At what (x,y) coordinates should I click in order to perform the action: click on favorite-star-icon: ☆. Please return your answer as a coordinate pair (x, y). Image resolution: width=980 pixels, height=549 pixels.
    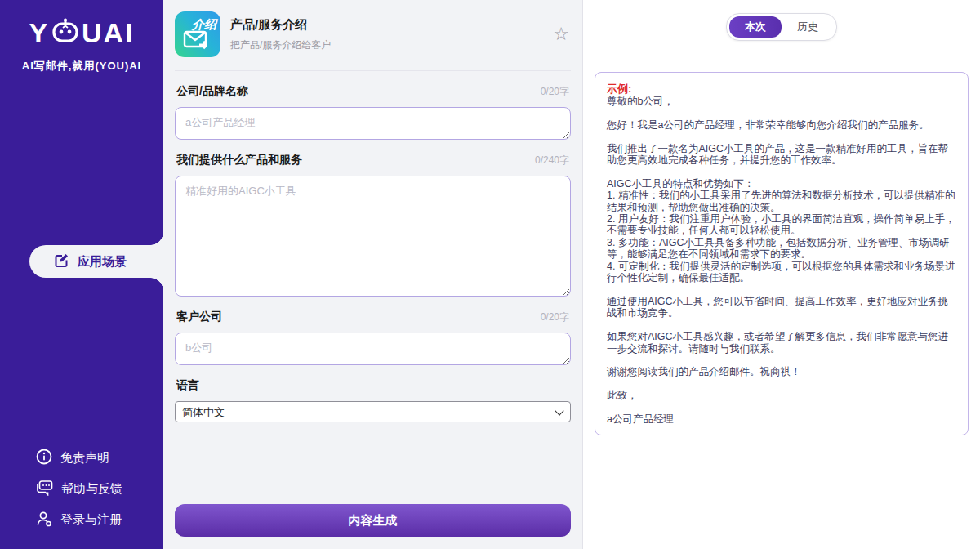
    Looking at the image, I should click on (561, 34).